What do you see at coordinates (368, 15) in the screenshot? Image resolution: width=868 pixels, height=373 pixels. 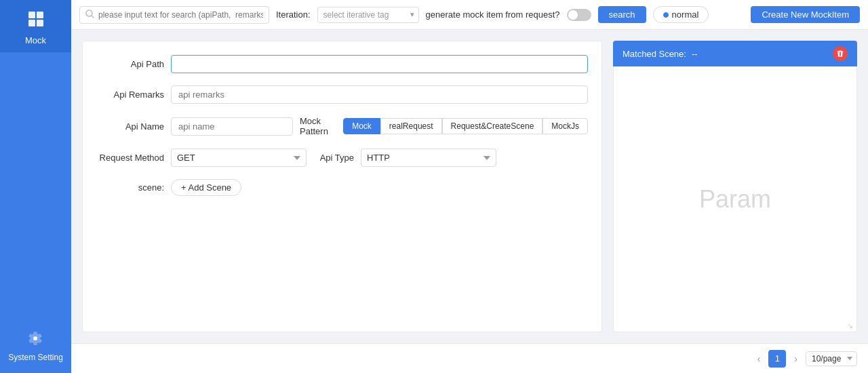 I see `iteration-select-wrapper: select iterative tag` at bounding box center [368, 15].